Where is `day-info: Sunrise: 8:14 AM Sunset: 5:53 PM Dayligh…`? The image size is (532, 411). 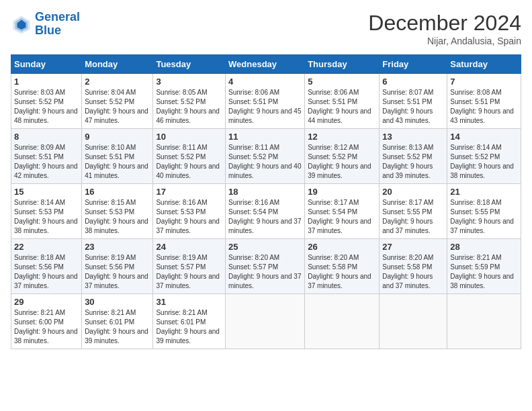
day-info: Sunrise: 8:14 AM Sunset: 5:53 PM Dayligh… is located at coordinates (46, 217).